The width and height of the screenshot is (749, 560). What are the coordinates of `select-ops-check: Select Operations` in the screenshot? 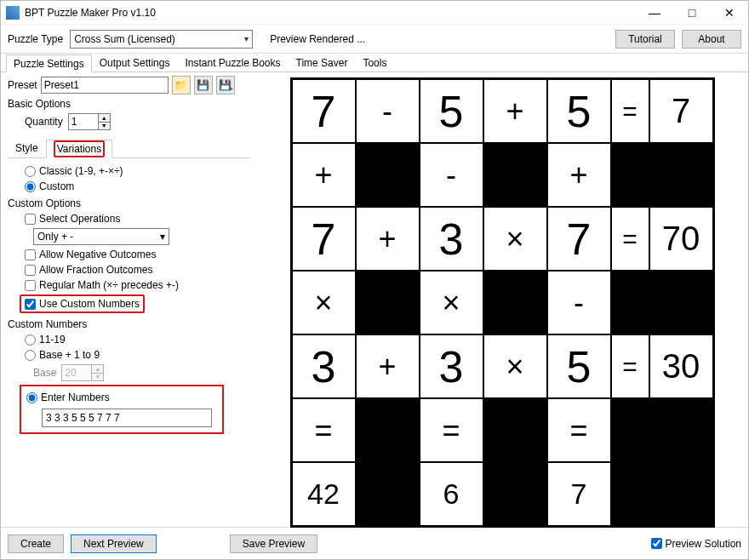 It's located at (72, 219).